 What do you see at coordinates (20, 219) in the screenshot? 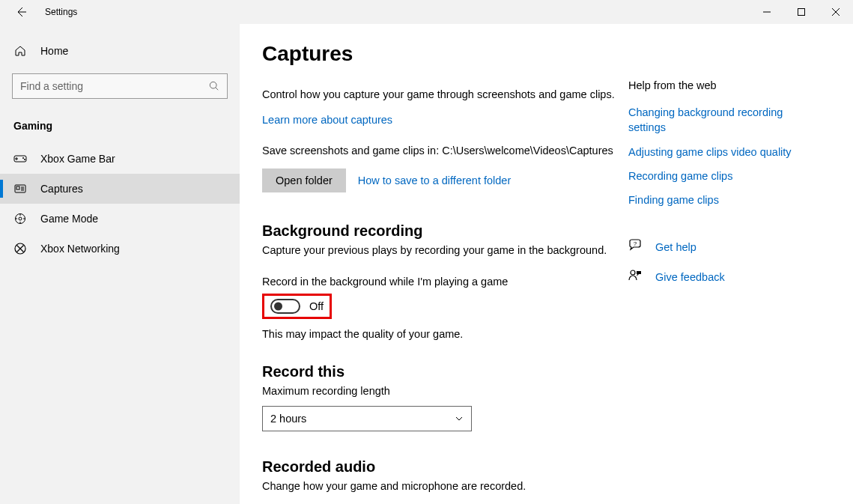
I see `gamemode-icon` at bounding box center [20, 219].